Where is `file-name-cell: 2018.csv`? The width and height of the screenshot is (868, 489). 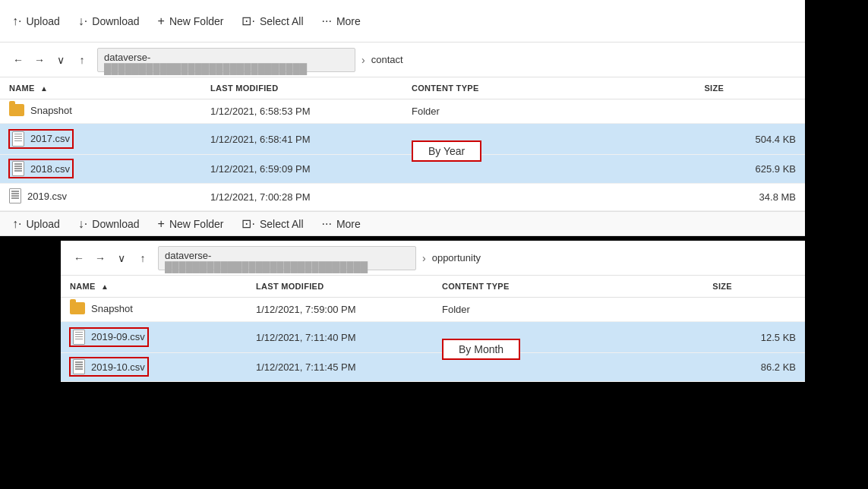 file-name-cell: 2018.csv is located at coordinates (100, 169).